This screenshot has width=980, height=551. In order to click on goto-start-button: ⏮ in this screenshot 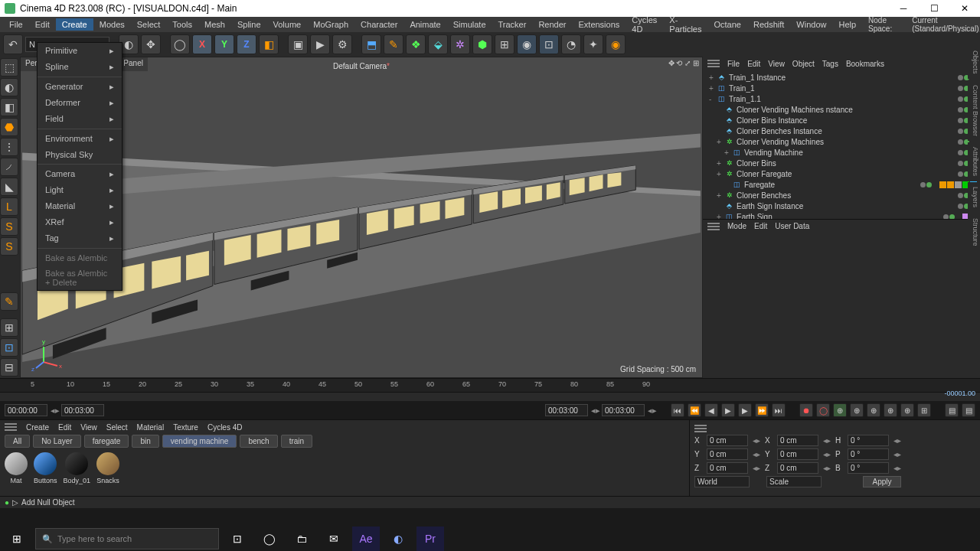, I will do `click(678, 410)`.